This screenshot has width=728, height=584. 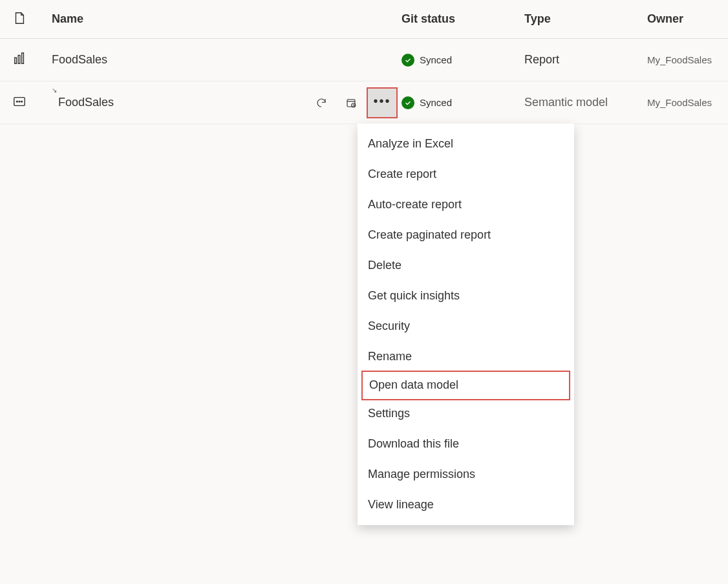 What do you see at coordinates (172, 59) in the screenshot?
I see `item-name: FoodSales` at bounding box center [172, 59].